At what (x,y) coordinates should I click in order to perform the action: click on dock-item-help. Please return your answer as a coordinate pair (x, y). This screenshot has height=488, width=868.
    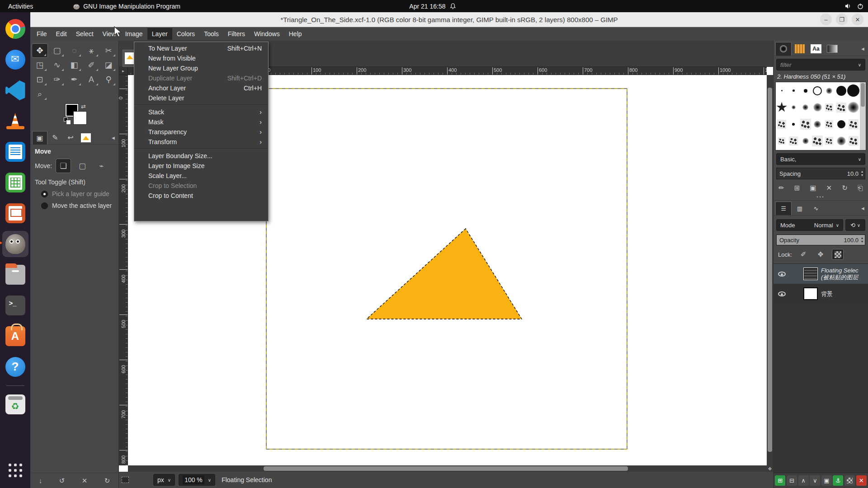
    Looking at the image, I should click on (15, 367).